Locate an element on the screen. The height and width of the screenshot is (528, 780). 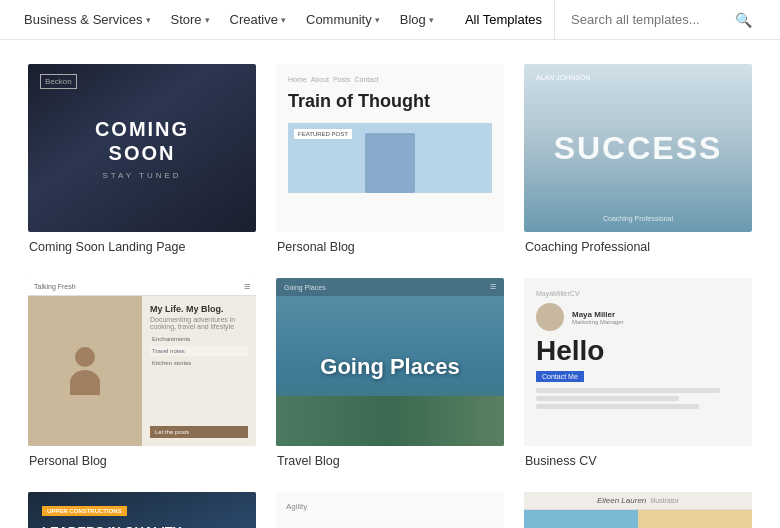
blog2-description: Documenting adventures in cooking, trave… is located at coordinates (199, 323).